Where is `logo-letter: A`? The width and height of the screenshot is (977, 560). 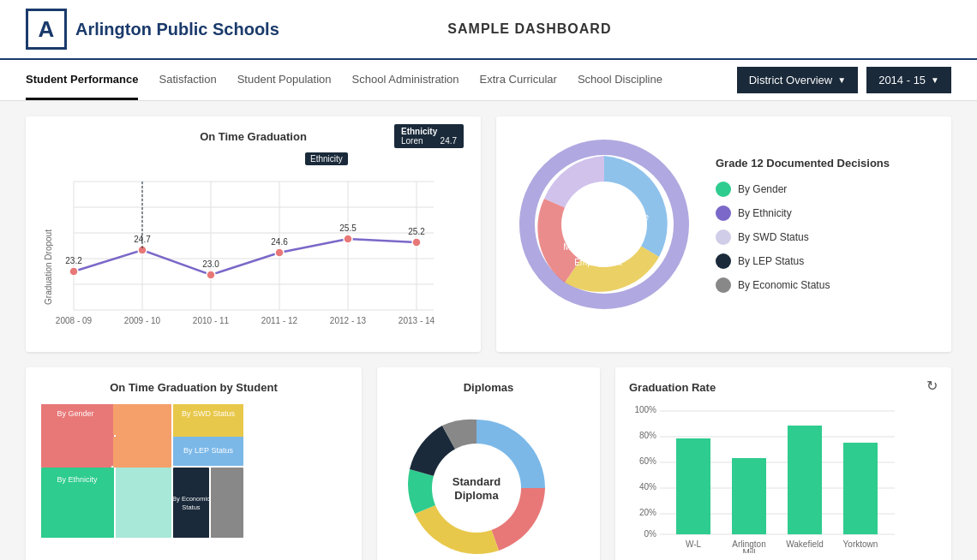
logo-letter: A is located at coordinates (46, 29).